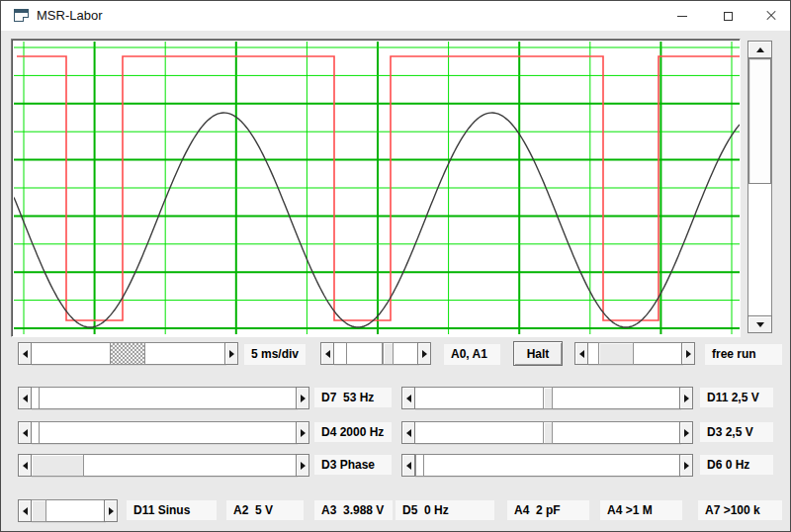  I want to click on d11-waveform-label: D11 Sinus, so click(172, 510).